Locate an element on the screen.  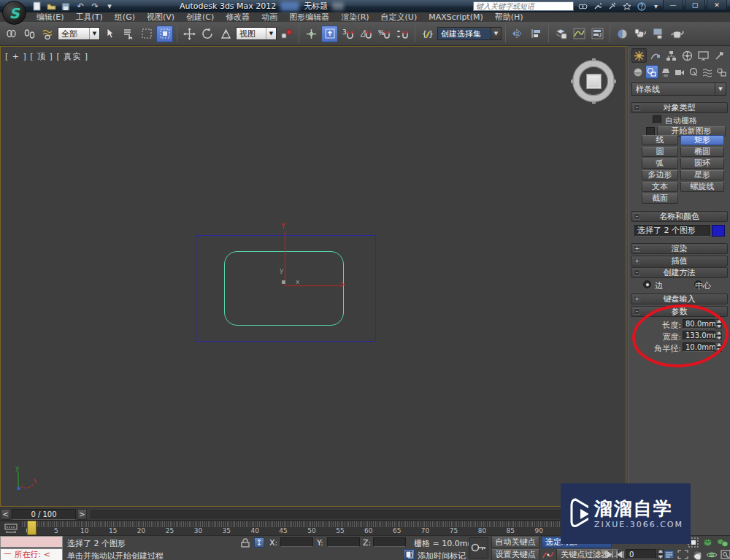
time-tag-icon is located at coordinates (409, 555).